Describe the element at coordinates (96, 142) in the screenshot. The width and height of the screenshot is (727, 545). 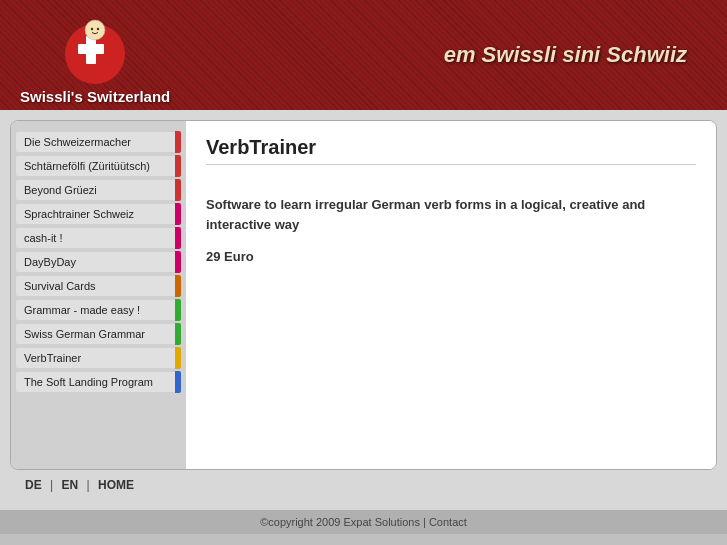
I see `sidebar-item-label-0: Die Schweizermacher` at that location.